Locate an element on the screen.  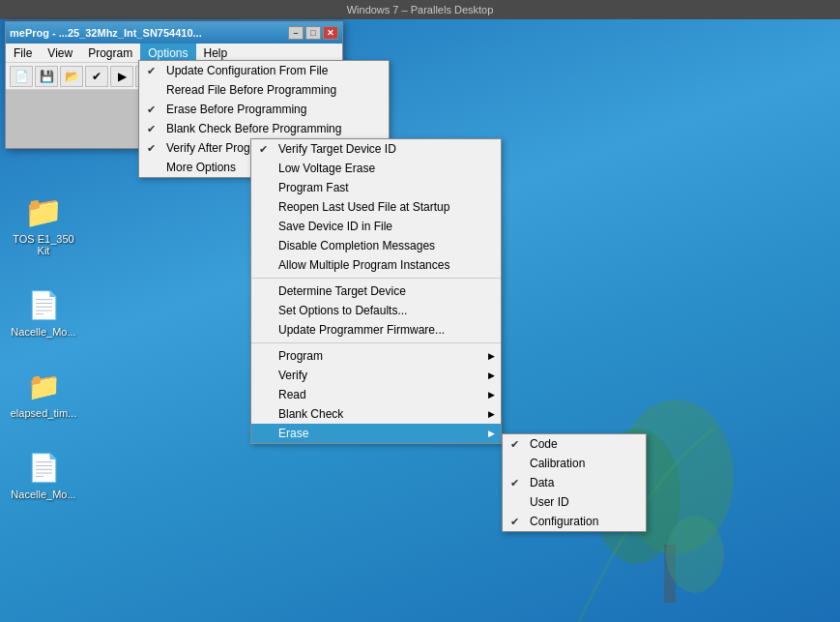
file1-icon: 📁 is located at coordinates (43, 212).